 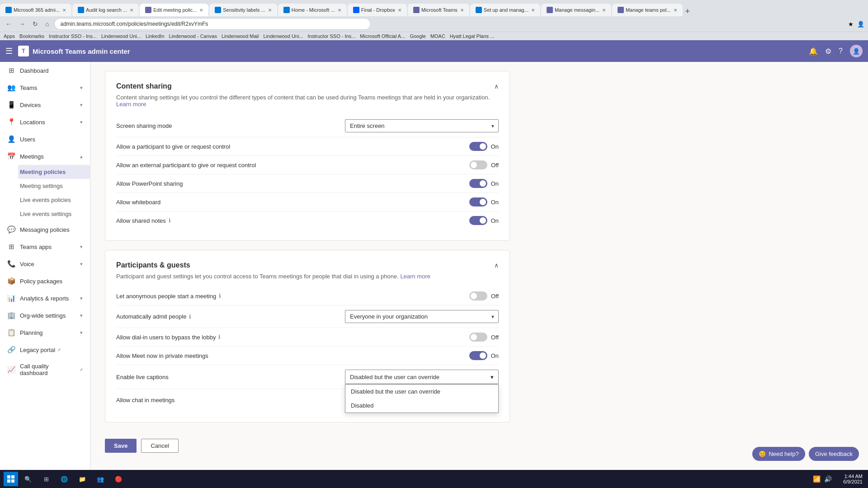 I want to click on profile-icon: 👤, so click(x=861, y=24).